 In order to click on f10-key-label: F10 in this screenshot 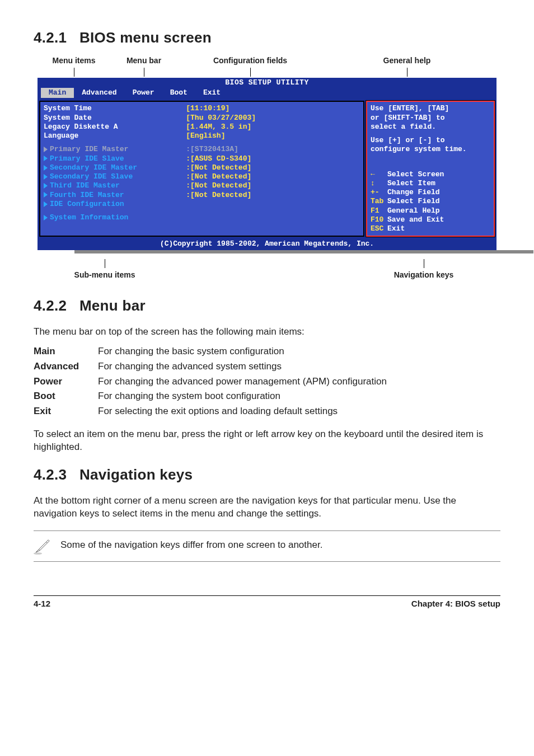, I will do `click(379, 220)`.